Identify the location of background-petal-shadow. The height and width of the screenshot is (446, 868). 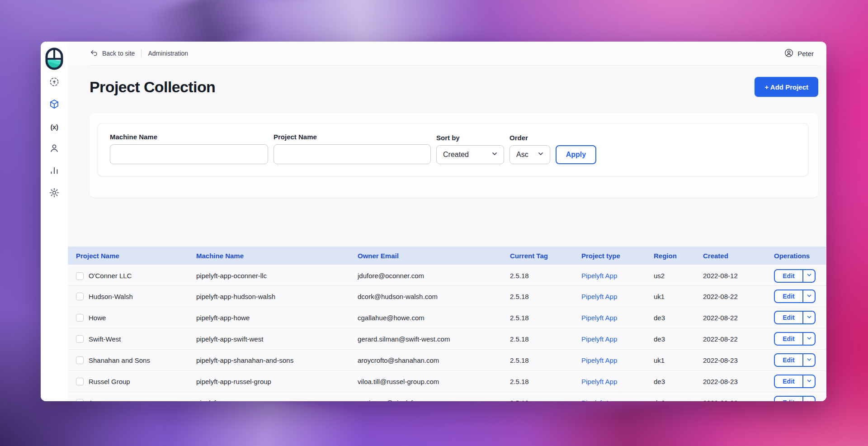
(628, 422).